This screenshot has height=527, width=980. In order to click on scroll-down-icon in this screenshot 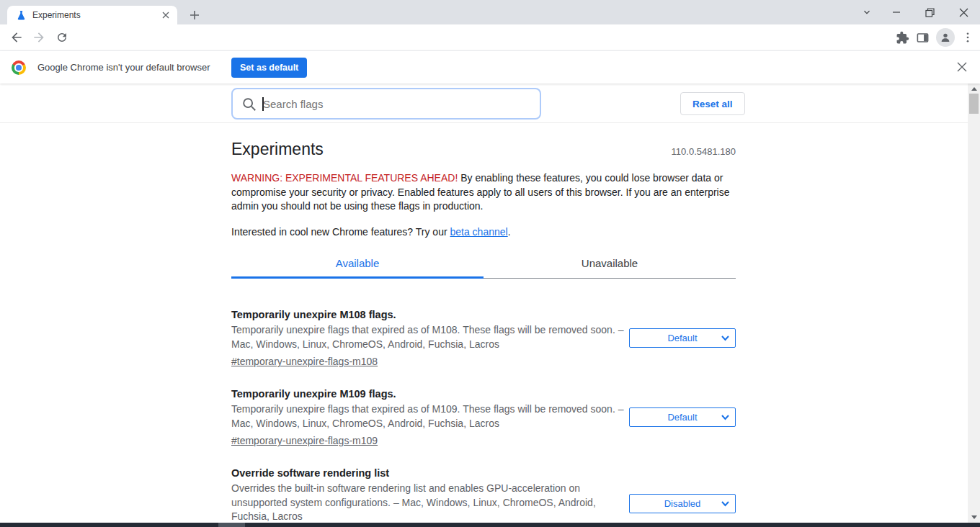, I will do `click(974, 517)`.